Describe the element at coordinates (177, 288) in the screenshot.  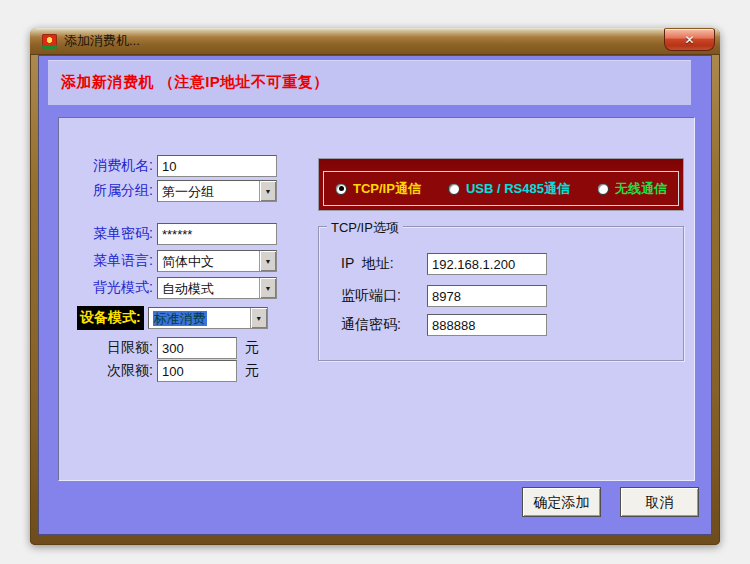
I see `field-row-backlight-mode: 背光模式: 自动模式 ▼` at that location.